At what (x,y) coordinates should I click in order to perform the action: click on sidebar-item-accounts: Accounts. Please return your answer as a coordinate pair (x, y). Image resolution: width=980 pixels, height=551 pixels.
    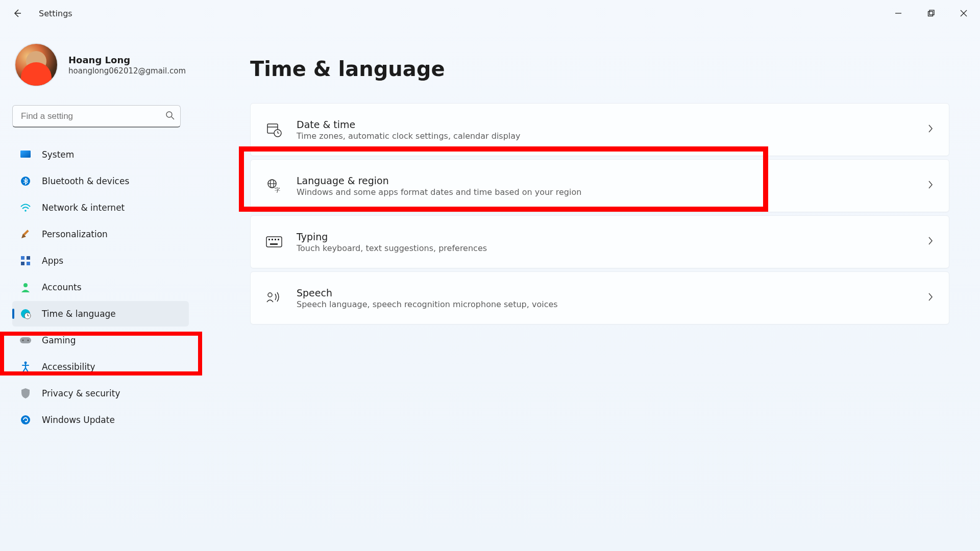
    Looking at the image, I should click on (101, 287).